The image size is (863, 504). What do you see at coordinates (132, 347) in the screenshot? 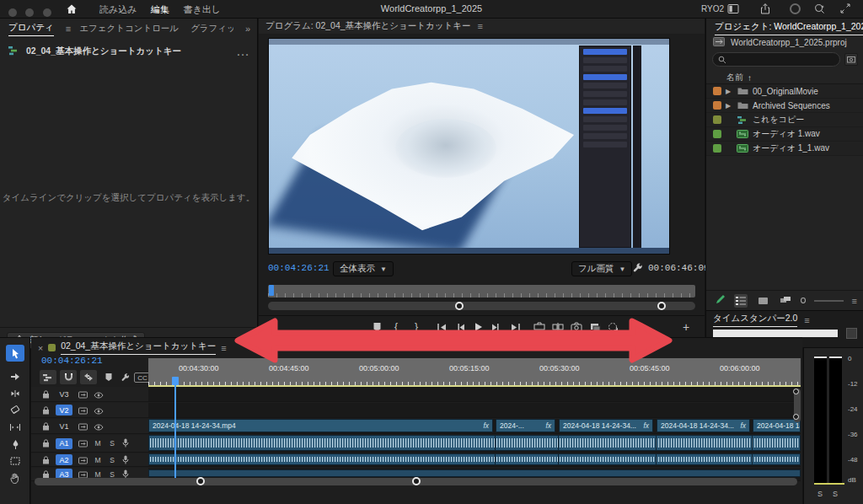
I see `sequence-tab: × 02_04_基本操作とショートカットキー ≡` at bounding box center [132, 347].